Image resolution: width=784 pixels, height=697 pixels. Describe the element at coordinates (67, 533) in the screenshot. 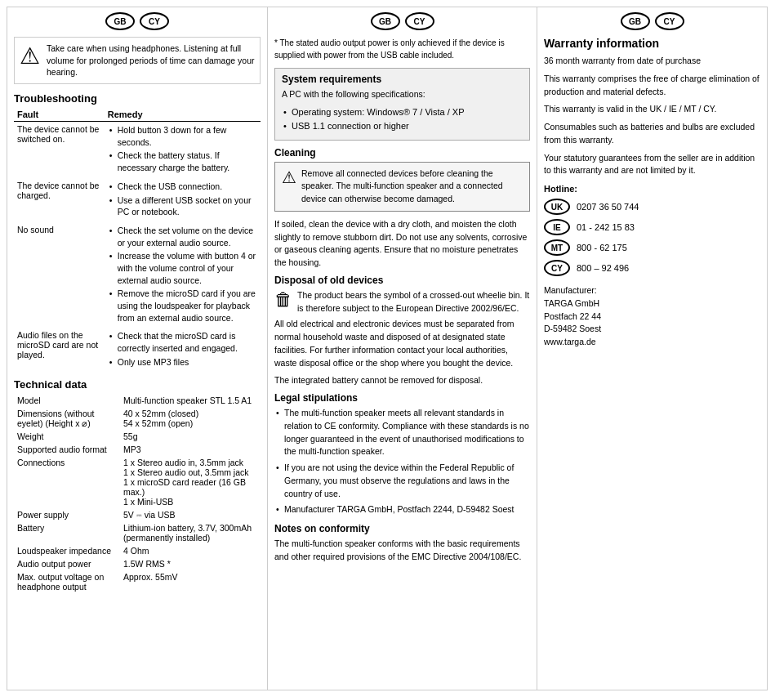

I see `tech-label-cell: Battery` at that location.